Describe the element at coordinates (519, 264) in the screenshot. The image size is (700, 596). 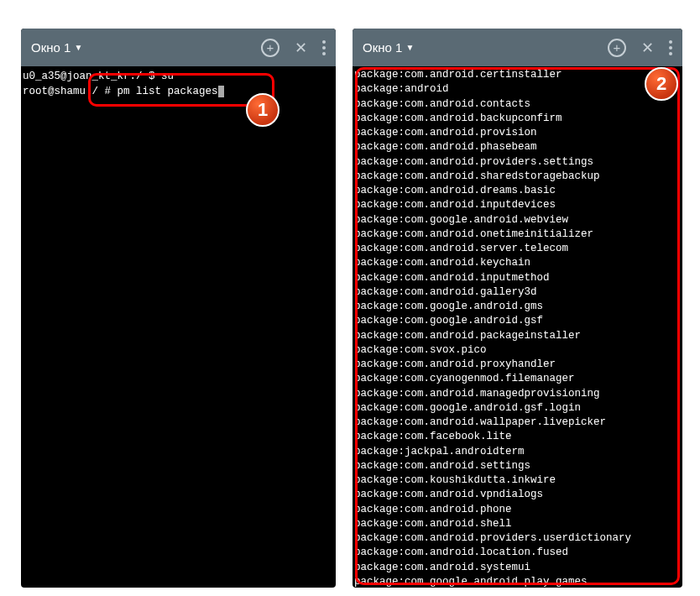
I see `package-line: package:com.android.keychain` at that location.